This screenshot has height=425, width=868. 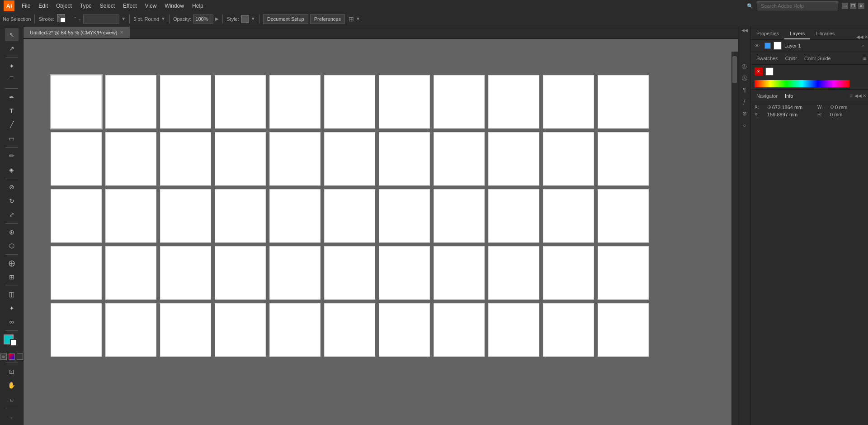 I want to click on panel-collapse-button: ◀◀, so click(x=860, y=37).